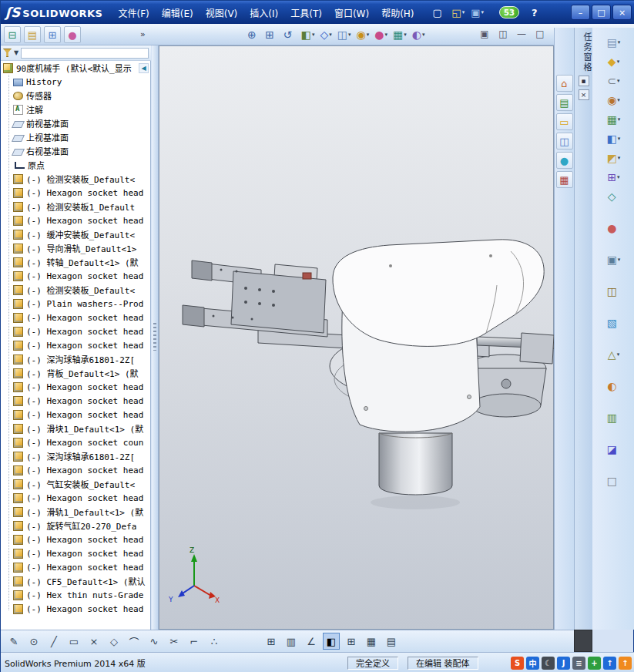 The height and width of the screenshot is (672, 634). Describe the element at coordinates (613, 291) in the screenshot. I see `assembly-tool-icon: ◫ ▾` at that location.